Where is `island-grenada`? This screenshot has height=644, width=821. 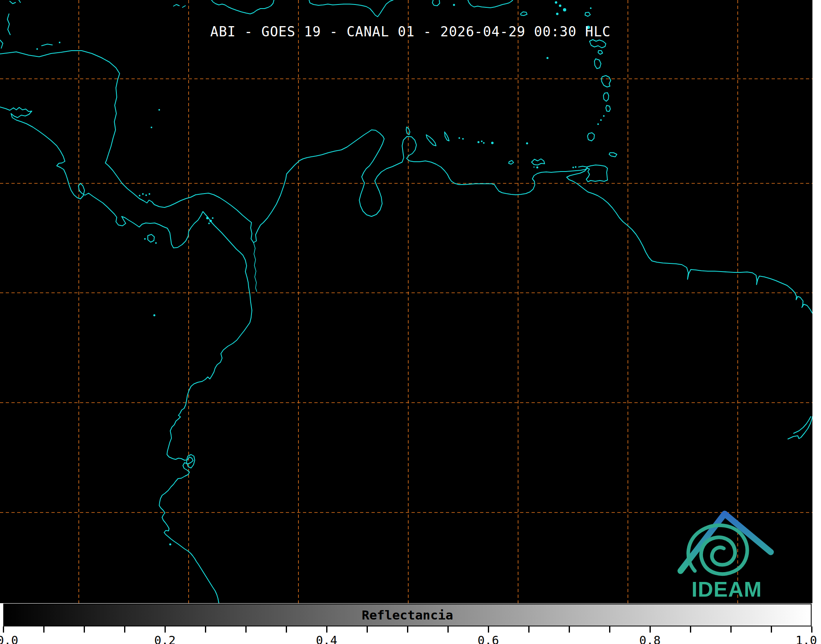 island-grenada is located at coordinates (591, 137).